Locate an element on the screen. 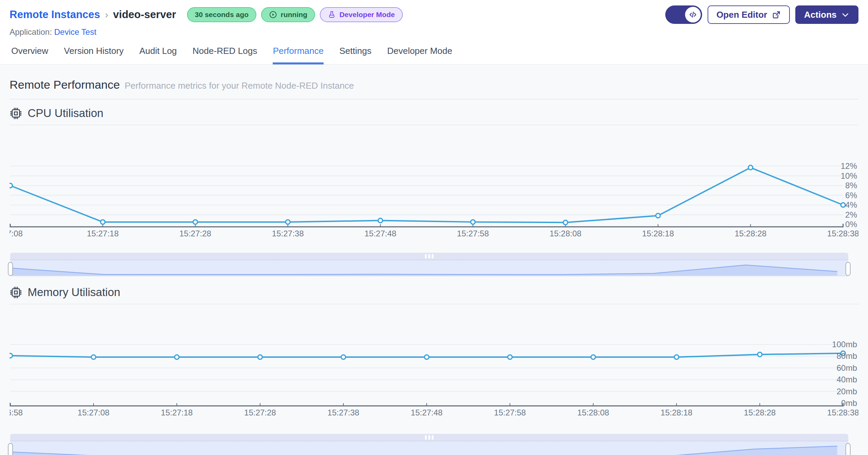  svg-text: 6% is located at coordinates (851, 195).